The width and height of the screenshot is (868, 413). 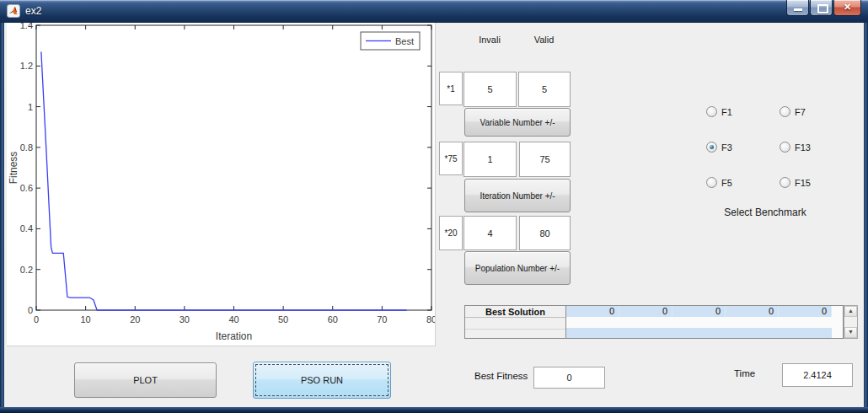 I want to click on radio-f1: F1, so click(x=720, y=111).